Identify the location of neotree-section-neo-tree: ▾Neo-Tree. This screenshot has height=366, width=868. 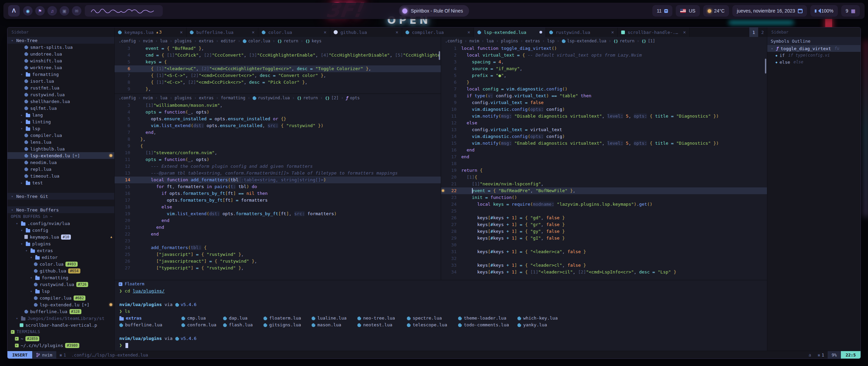
(61, 40).